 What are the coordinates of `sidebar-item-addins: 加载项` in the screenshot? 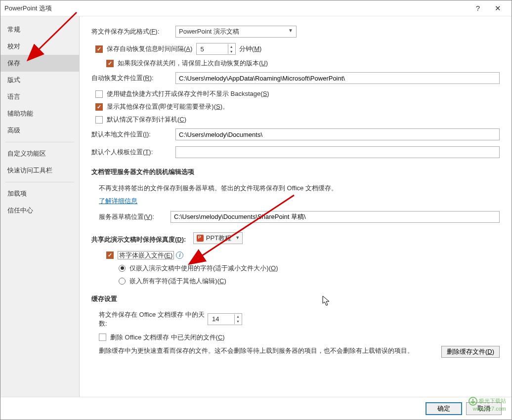 It's located at (40, 194).